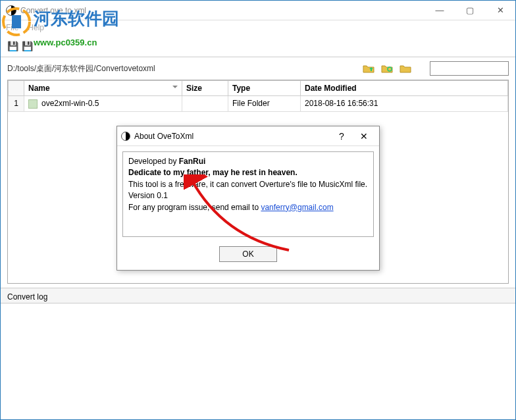  Describe the element at coordinates (12, 28) in the screenshot. I see `menu-file: File` at that location.